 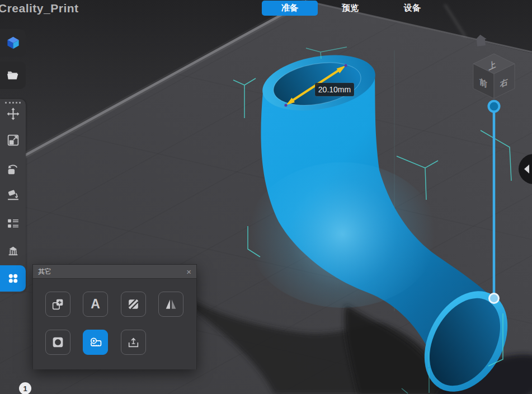 I want to click on slider-handle-top, so click(x=495, y=106).